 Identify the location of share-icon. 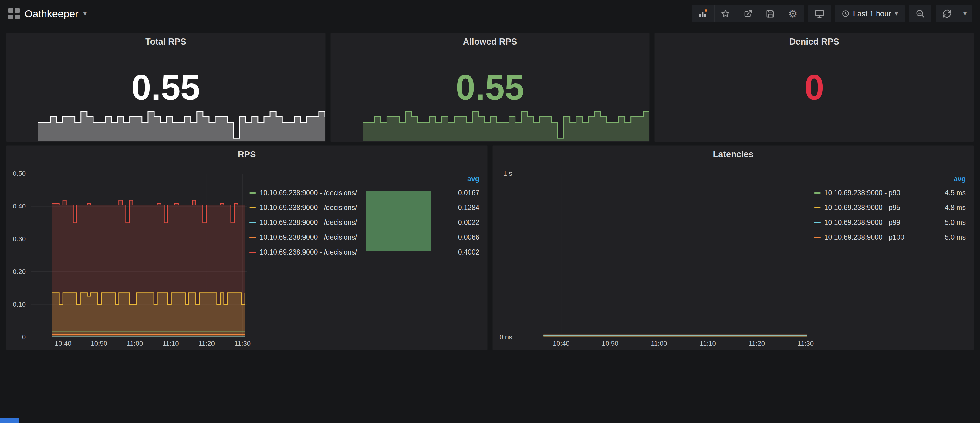
(748, 14).